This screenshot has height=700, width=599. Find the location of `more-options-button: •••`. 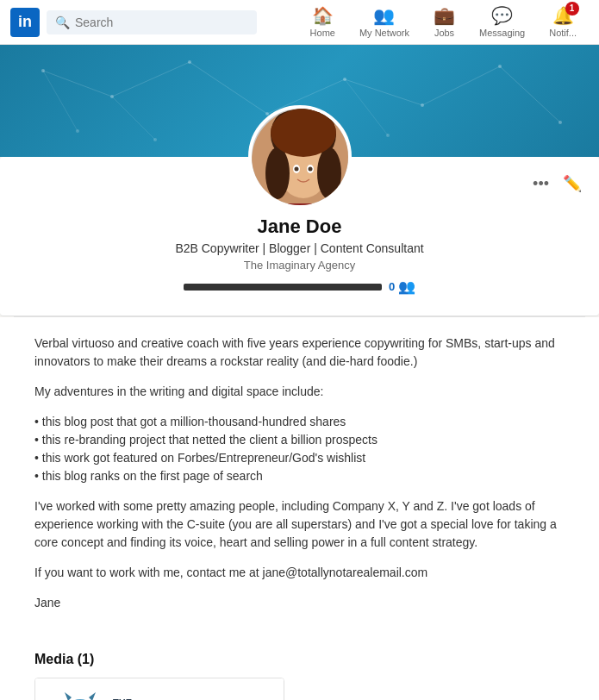

more-options-button: ••• is located at coordinates (541, 184).